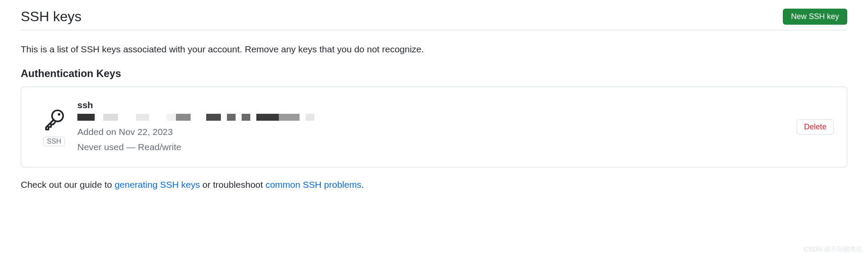 This screenshot has width=868, height=257. I want to click on page-title: SSH keys, so click(51, 16).